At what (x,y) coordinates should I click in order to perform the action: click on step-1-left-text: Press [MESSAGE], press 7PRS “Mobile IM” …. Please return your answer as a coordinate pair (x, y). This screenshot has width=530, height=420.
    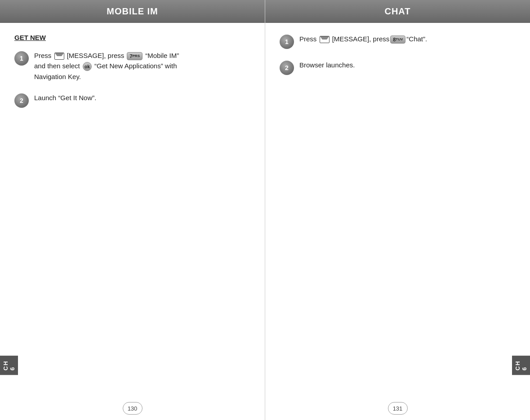
    Looking at the image, I should click on (107, 66).